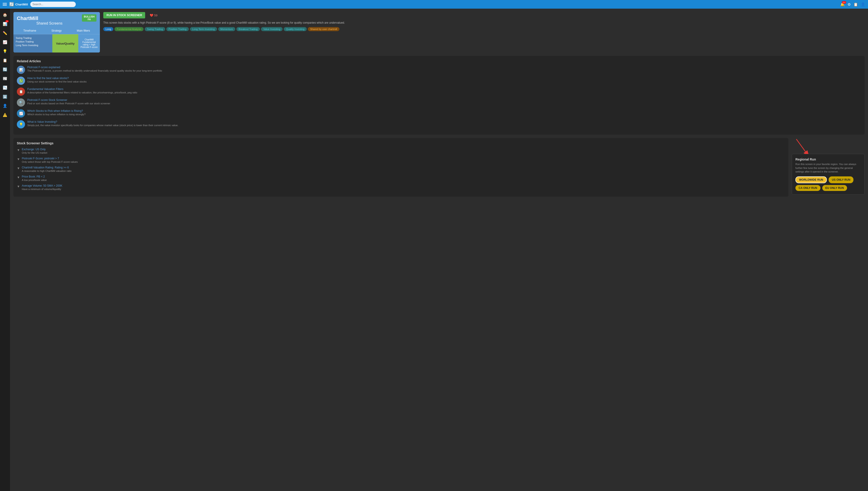 This screenshot has width=868, height=491. Describe the element at coordinates (33, 45) in the screenshot. I see `left-item-2: Long Term Investing` at that location.